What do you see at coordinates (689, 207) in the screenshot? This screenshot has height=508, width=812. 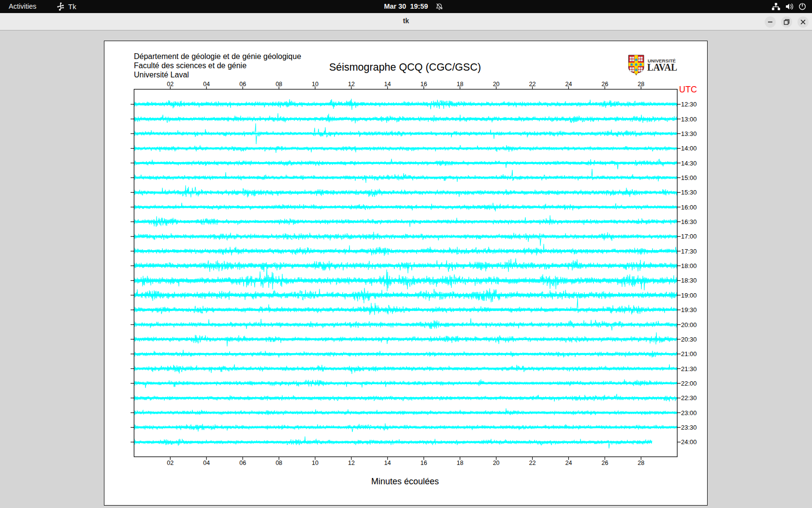 I see `svg-text: 16:00` at bounding box center [689, 207].